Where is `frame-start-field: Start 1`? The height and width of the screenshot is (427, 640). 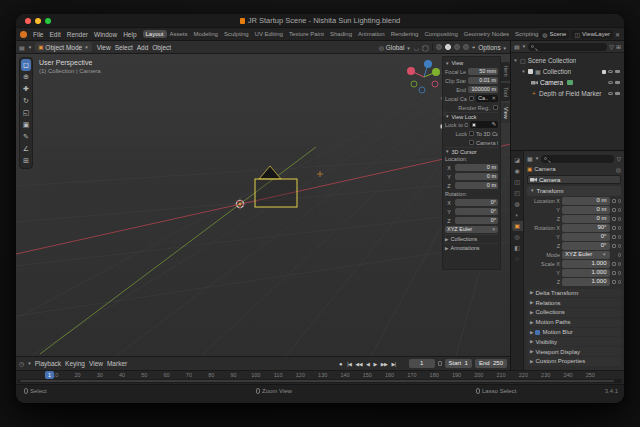
frame-start-field: Start 1 is located at coordinates (458, 364).